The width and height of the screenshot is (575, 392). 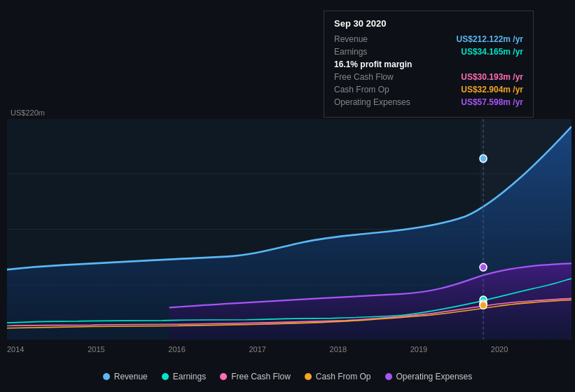 I want to click on tooltip-row-earnings: Earnings US$34.165m /yr, so click(x=429, y=52).